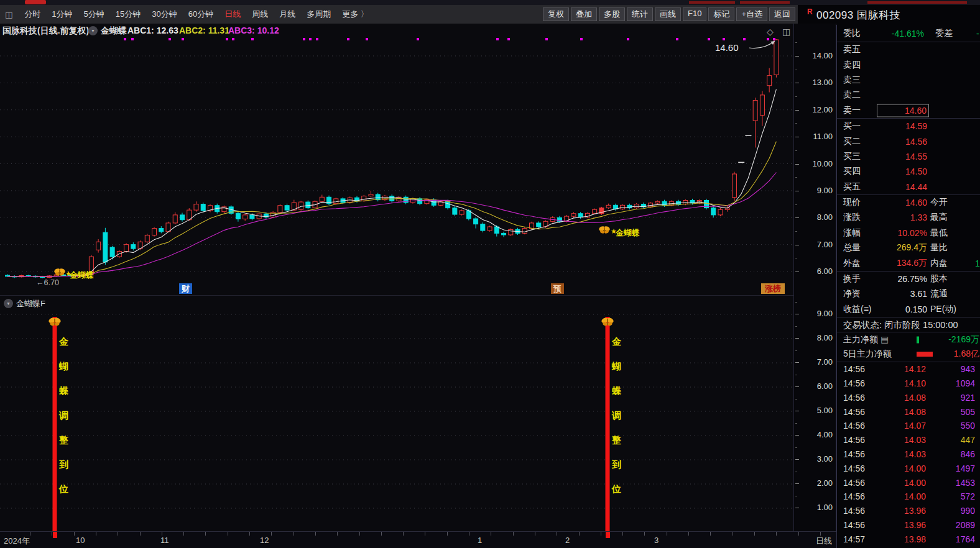  I want to click on tick-row: 14:5614.03 846, so click(908, 455).